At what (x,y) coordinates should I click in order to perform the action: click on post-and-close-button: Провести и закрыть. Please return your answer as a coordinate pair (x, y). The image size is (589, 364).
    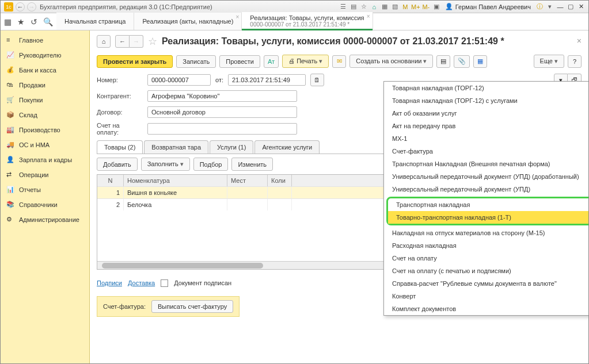
    Looking at the image, I should click on (135, 62).